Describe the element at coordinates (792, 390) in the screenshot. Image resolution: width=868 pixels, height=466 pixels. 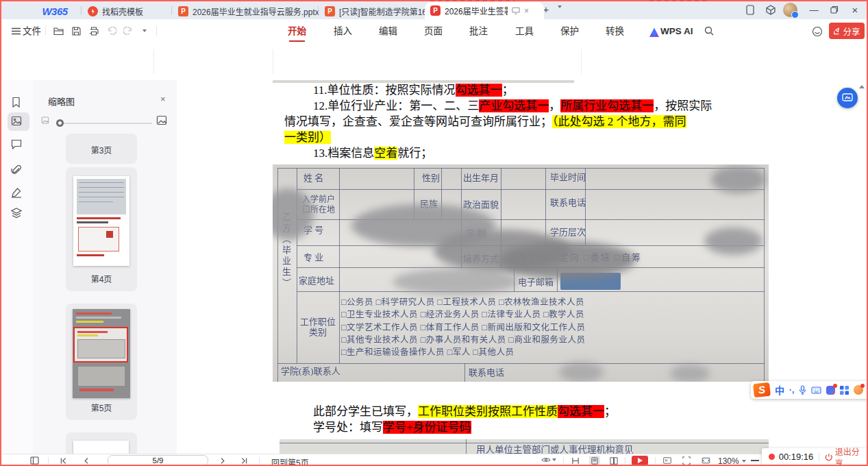
I see `ime-punctuation-icon: ·,` at that location.